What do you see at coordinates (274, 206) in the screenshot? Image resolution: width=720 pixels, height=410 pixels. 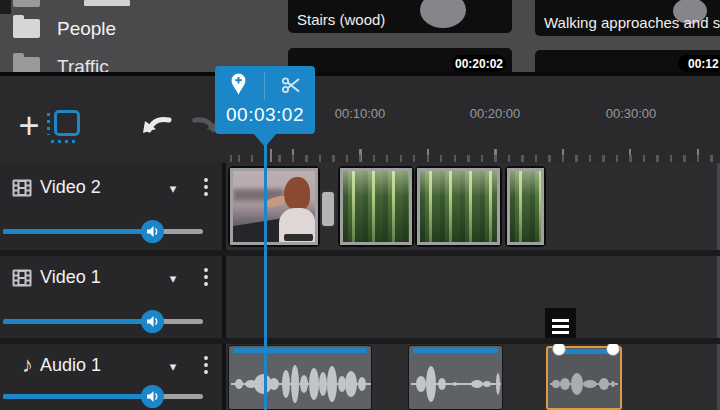 I see `video-clip-woman` at bounding box center [274, 206].